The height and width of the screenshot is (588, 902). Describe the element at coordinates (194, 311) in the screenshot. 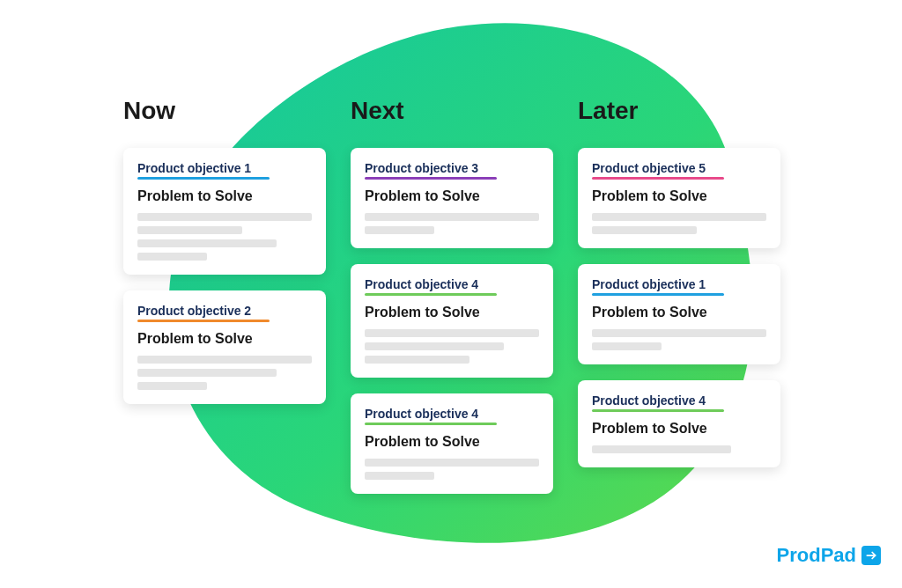

I see `objective-label: Product objective 2` at that location.